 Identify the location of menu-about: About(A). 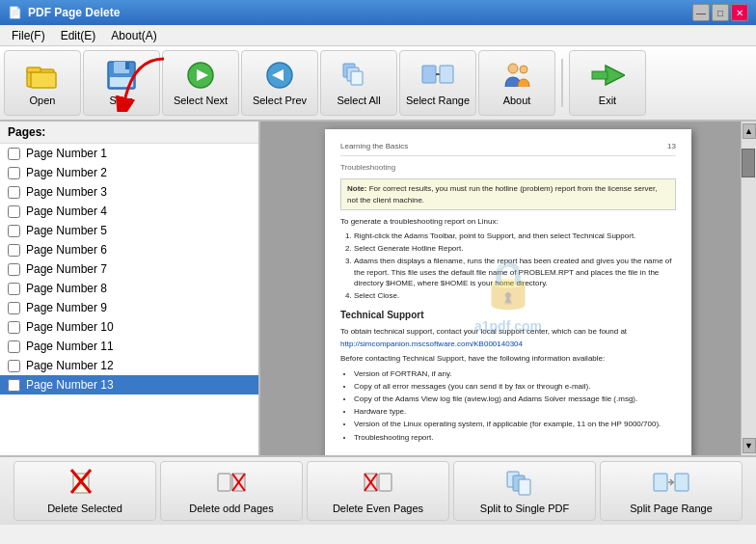
(133, 36).